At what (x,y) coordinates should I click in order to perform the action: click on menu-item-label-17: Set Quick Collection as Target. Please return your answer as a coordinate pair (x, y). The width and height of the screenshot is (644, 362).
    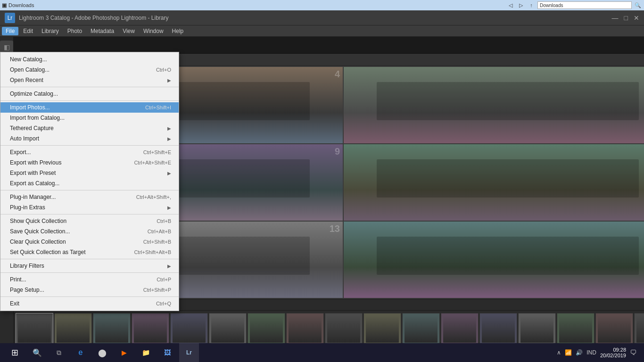
    Looking at the image, I should click on (48, 252).